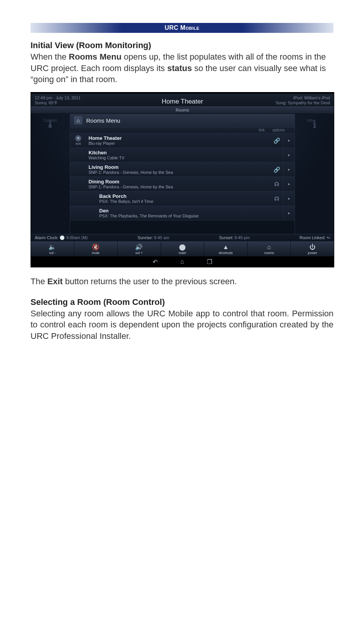 Image resolution: width=364 pixels, height=617 pixels. I want to click on section2-title: Selecting a Room (Room Control), so click(182, 302).